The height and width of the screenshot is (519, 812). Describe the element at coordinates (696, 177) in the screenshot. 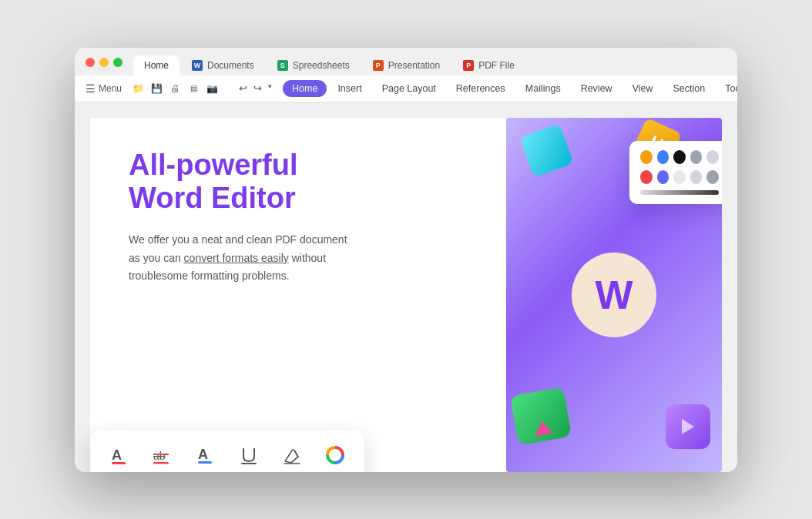

I see `color-gray2` at that location.